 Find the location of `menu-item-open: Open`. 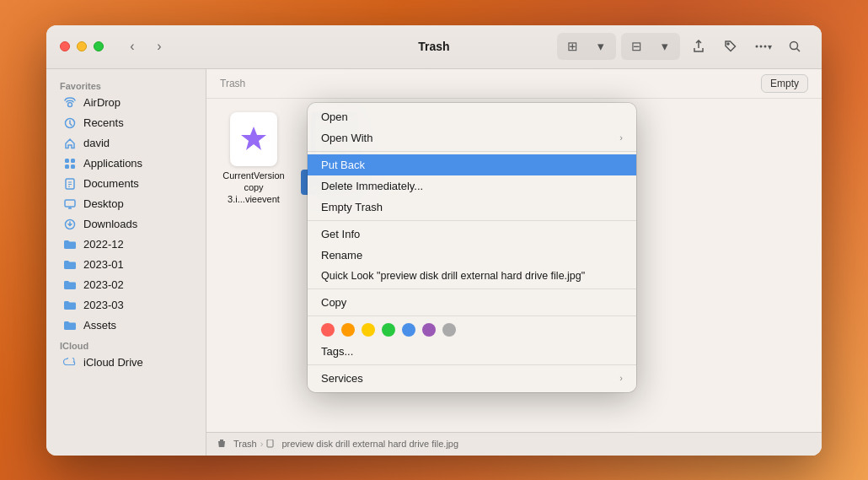

menu-item-open: Open is located at coordinates (472, 116).